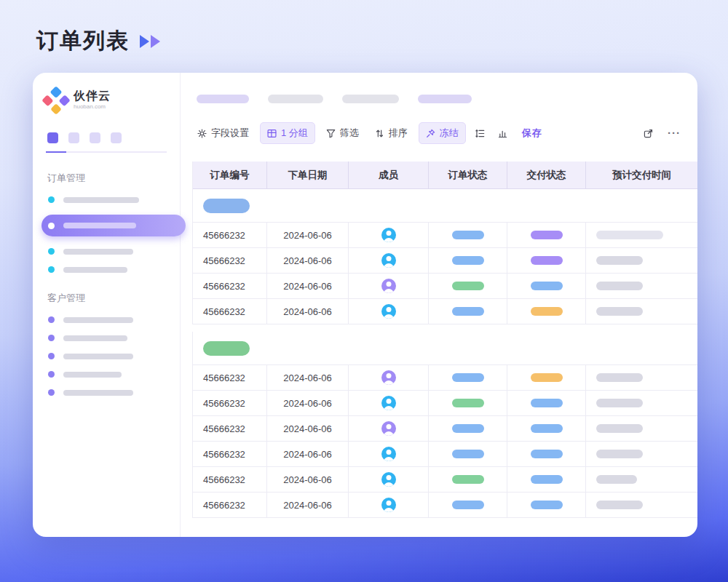  Describe the element at coordinates (223, 133) in the screenshot. I see `field-settings-button: 字段设置` at that location.